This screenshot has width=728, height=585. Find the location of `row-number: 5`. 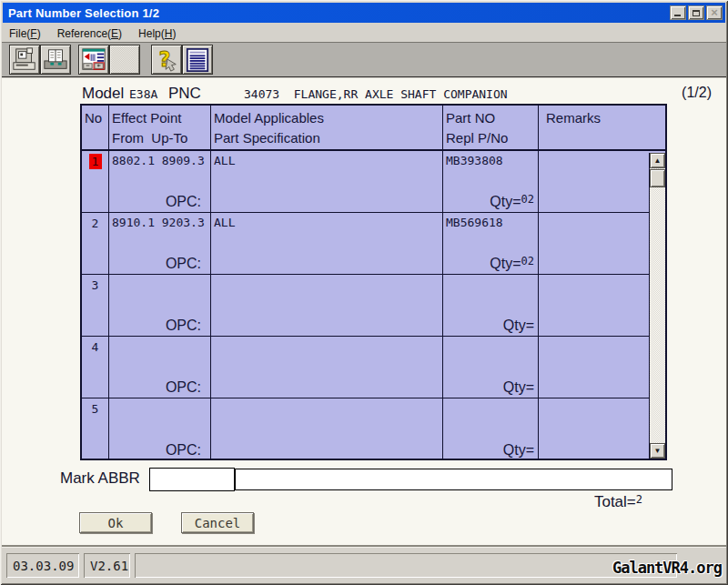

row-number: 5 is located at coordinates (96, 409).